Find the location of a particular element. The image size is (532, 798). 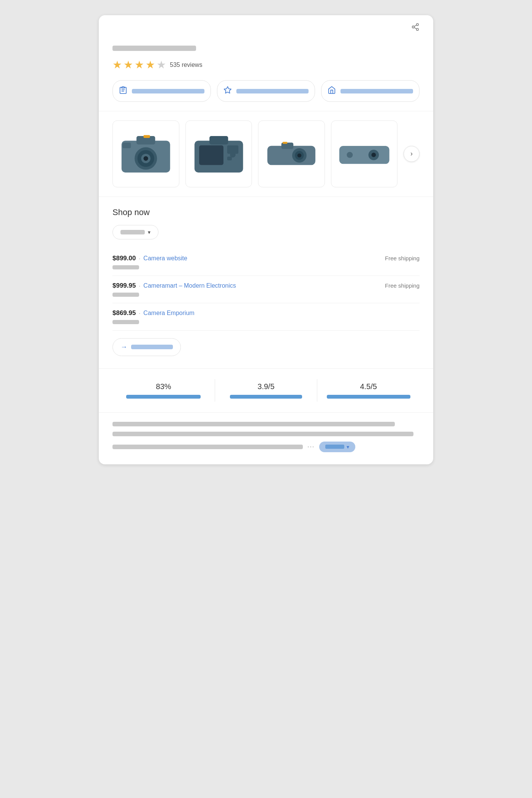

stat-2-bar is located at coordinates (266, 397).